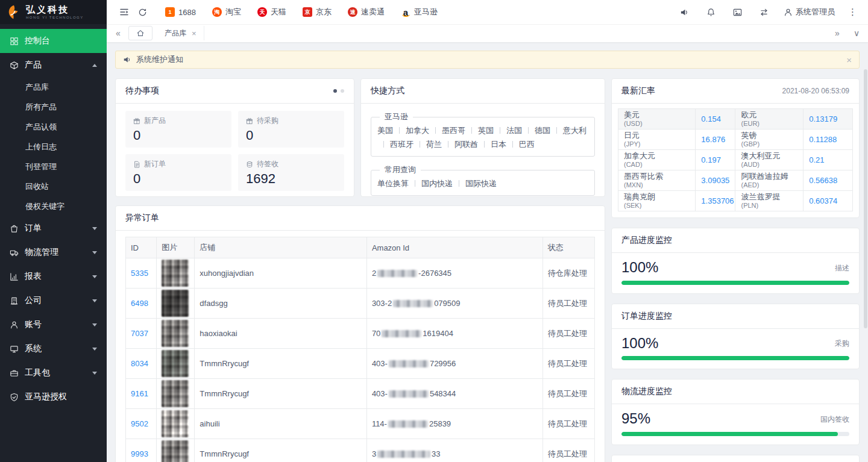 This screenshot has height=462, width=868. I want to click on sidebar-item-company: 公司, so click(53, 301).